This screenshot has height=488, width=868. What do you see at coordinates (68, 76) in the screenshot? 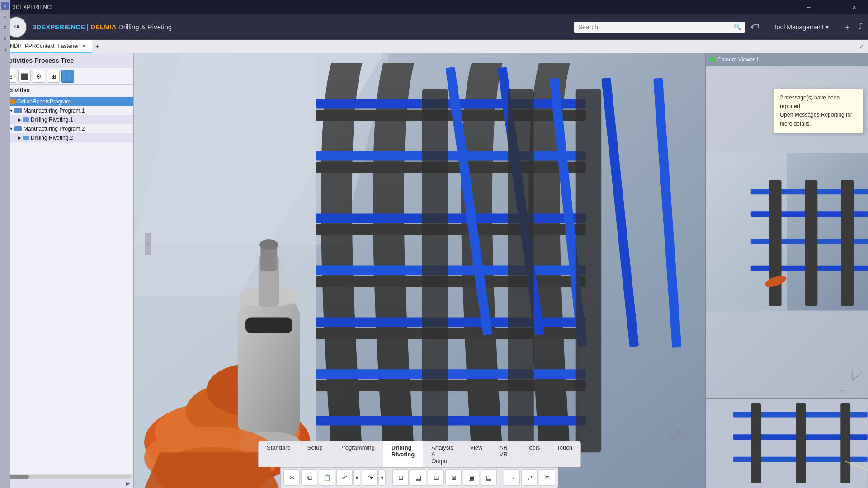
I see `panel-tool-arrow: →` at bounding box center [68, 76].